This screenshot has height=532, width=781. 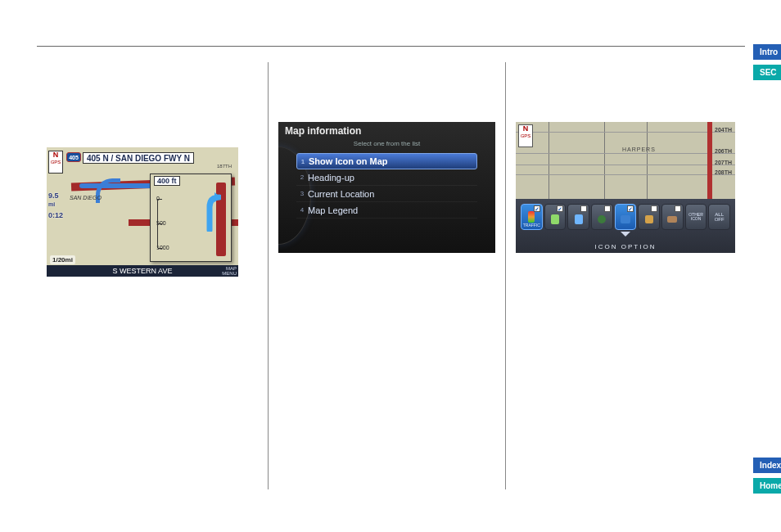 What do you see at coordinates (191, 218) in the screenshot?
I see `turn-inset: 400 ft 0 500 1000` at bounding box center [191, 218].